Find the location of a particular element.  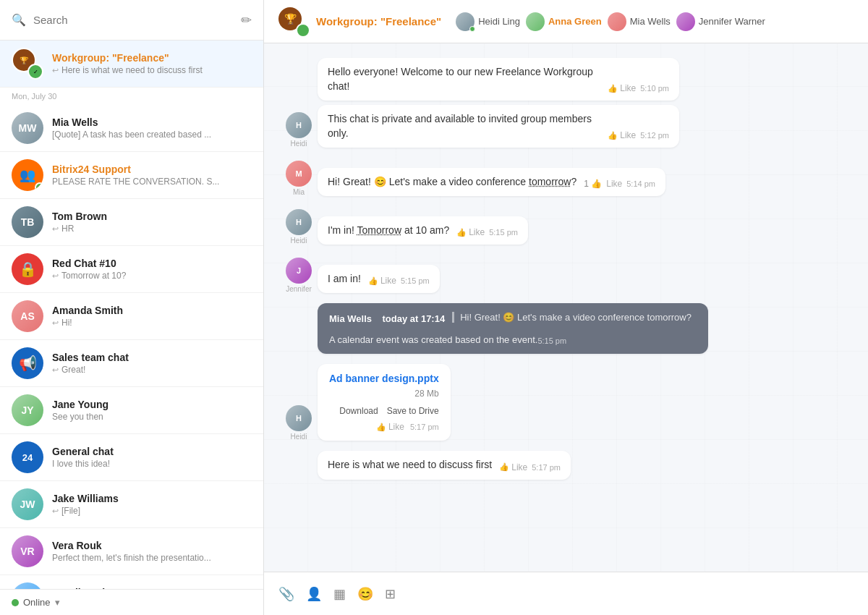

msg5-time: 5:15 pm is located at coordinates (415, 281).